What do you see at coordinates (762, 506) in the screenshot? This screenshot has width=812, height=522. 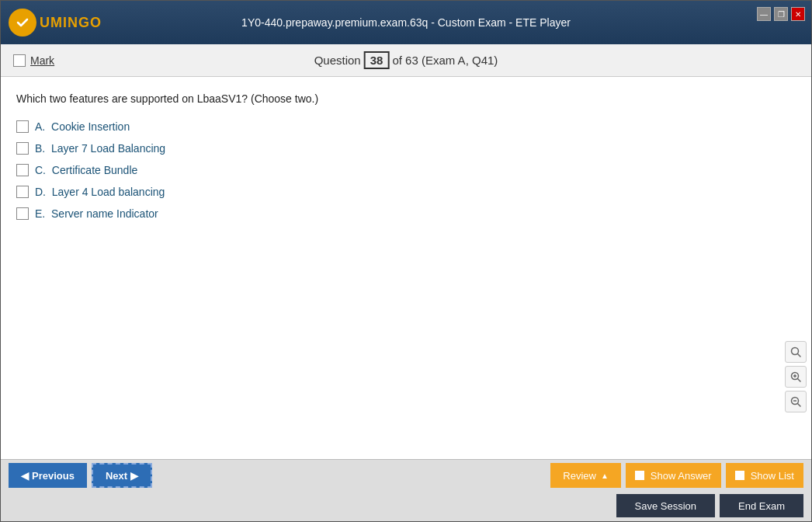 I see `end-label: End Exam` at bounding box center [762, 506].